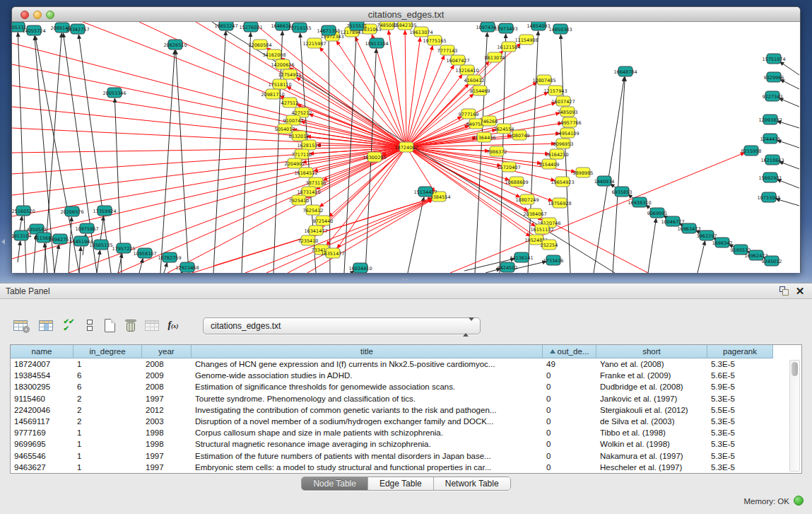 This screenshot has width=812, height=514. What do you see at coordinates (42, 387) in the screenshot?
I see `table-cell: 18300295` at bounding box center [42, 387].